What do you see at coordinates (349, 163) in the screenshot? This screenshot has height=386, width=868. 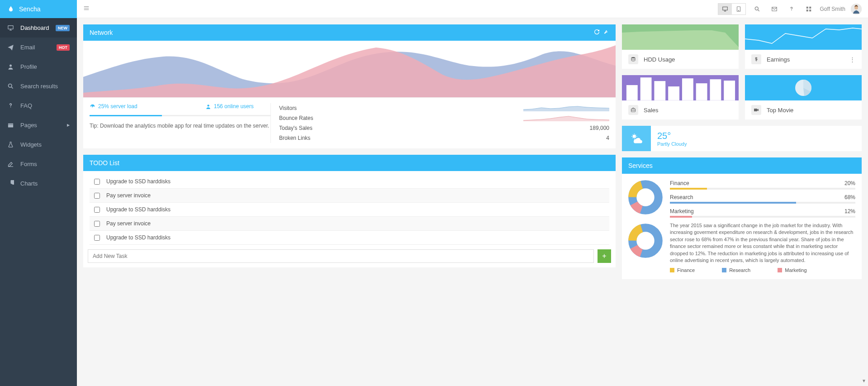 I see `todo-header: TODO List` at bounding box center [349, 163].